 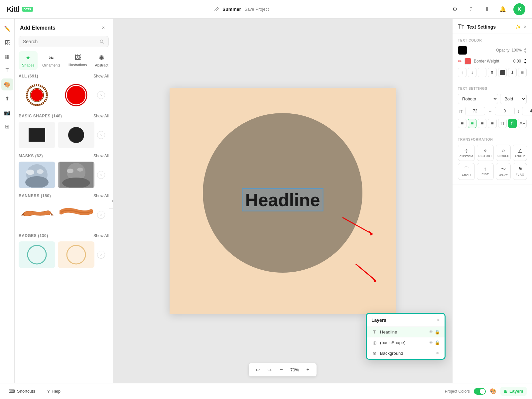 I want to click on all-section-next: ›, so click(x=101, y=95).